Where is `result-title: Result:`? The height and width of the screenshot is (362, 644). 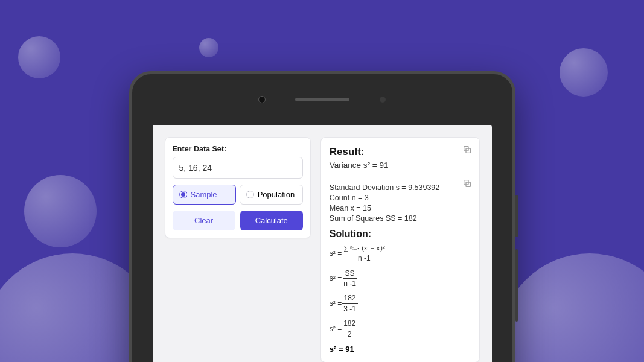 result-title: Result: is located at coordinates (400, 152).